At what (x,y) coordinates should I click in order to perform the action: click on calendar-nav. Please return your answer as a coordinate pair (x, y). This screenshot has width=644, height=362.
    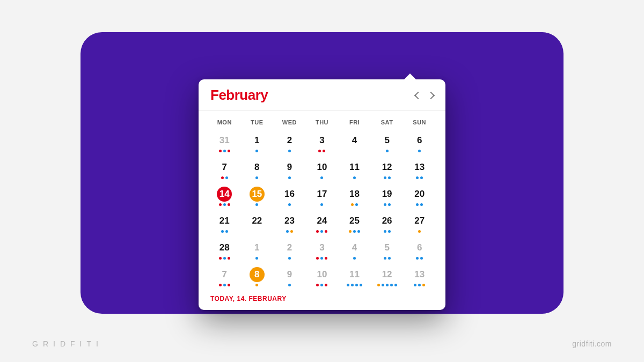
    Looking at the image, I should click on (425, 95).